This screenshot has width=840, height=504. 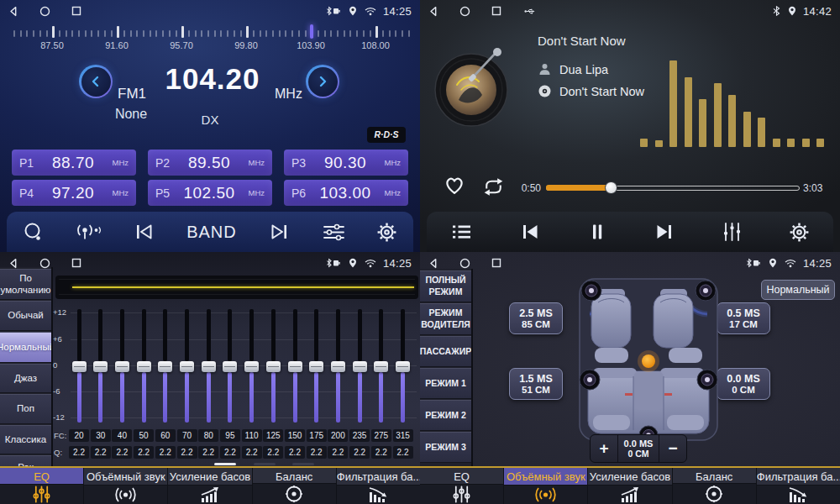 I want to click on fc-value: 175, so click(x=317, y=435).